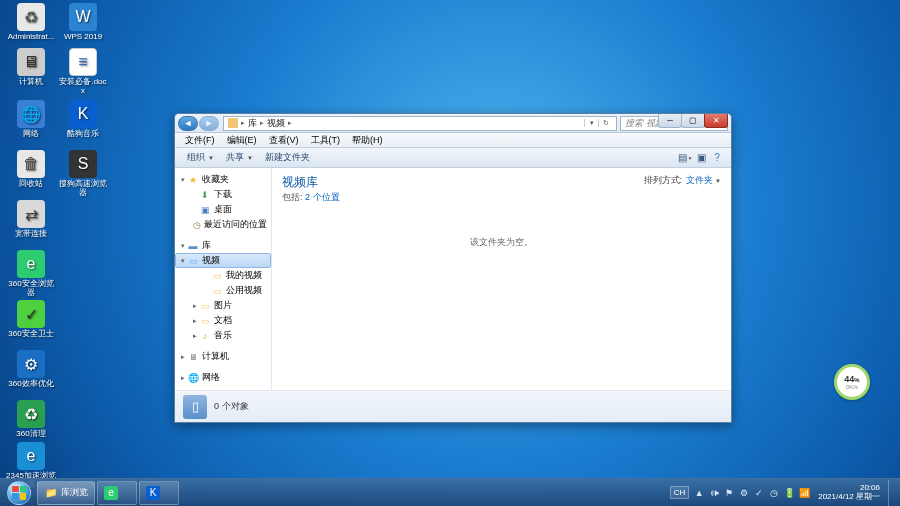 The image size is (900, 506). Describe the element at coordinates (892, 493) in the screenshot. I see `show-desktop-button` at that location.